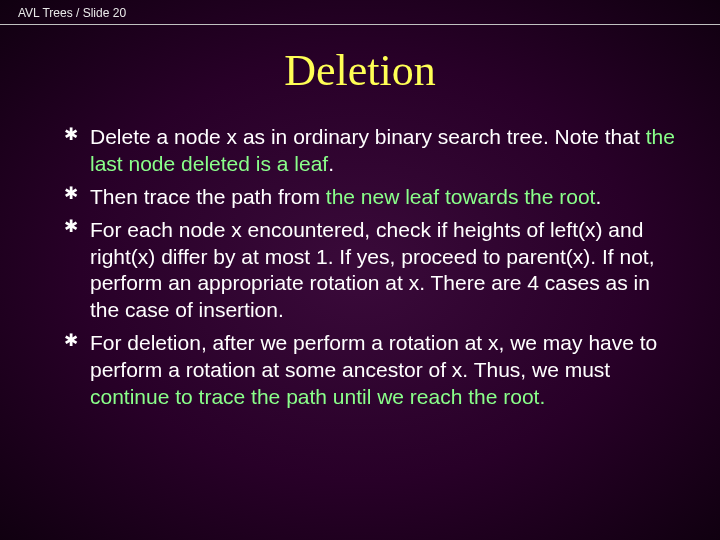 This screenshot has width=720, height=540. Describe the element at coordinates (368, 136) in the screenshot. I see `plain-text: Delete a node x as in ordinary binary se…` at that location.